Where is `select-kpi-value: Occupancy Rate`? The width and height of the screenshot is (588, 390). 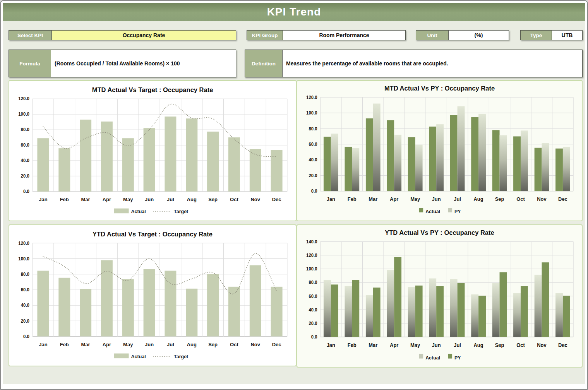 select-kpi-value: Occupancy Rate is located at coordinates (144, 35).